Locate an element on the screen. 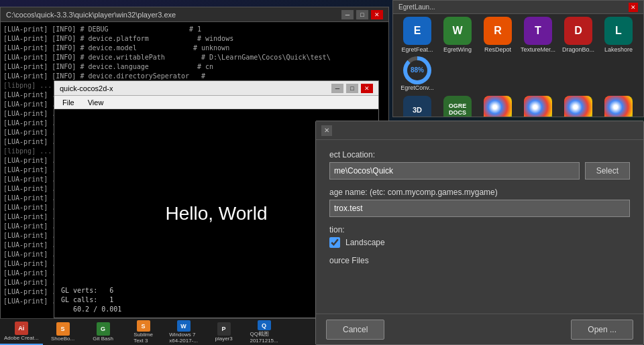 The image size is (644, 345). select-button: Select is located at coordinates (608, 171).